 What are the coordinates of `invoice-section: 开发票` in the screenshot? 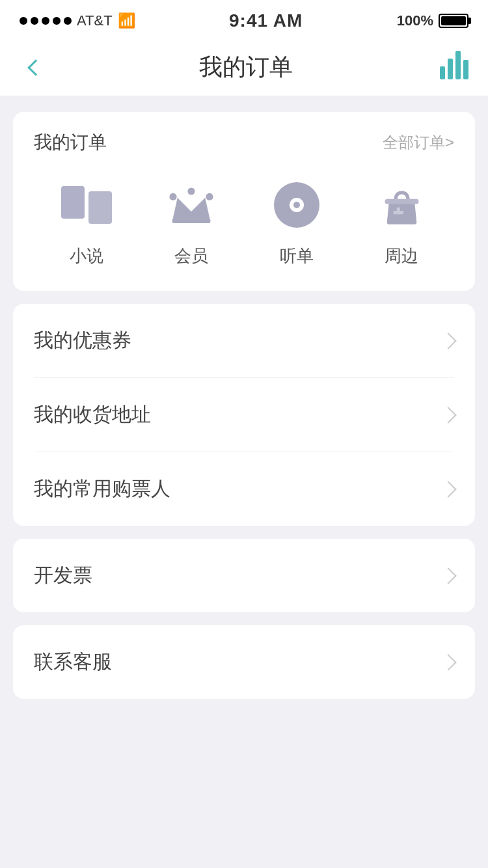 It's located at (244, 575).